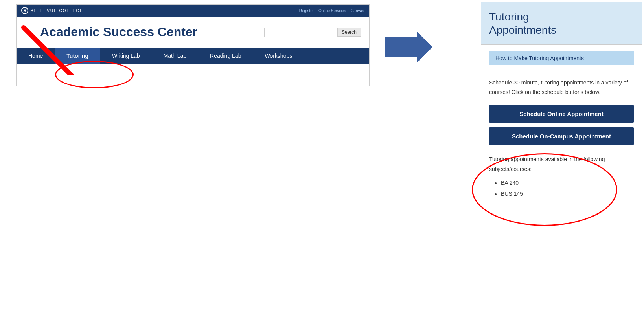 The width and height of the screenshot is (644, 336). What do you see at coordinates (561, 125) in the screenshot?
I see `panel-body: How to Make Tutoring Appointments Schedu…` at bounding box center [561, 125].